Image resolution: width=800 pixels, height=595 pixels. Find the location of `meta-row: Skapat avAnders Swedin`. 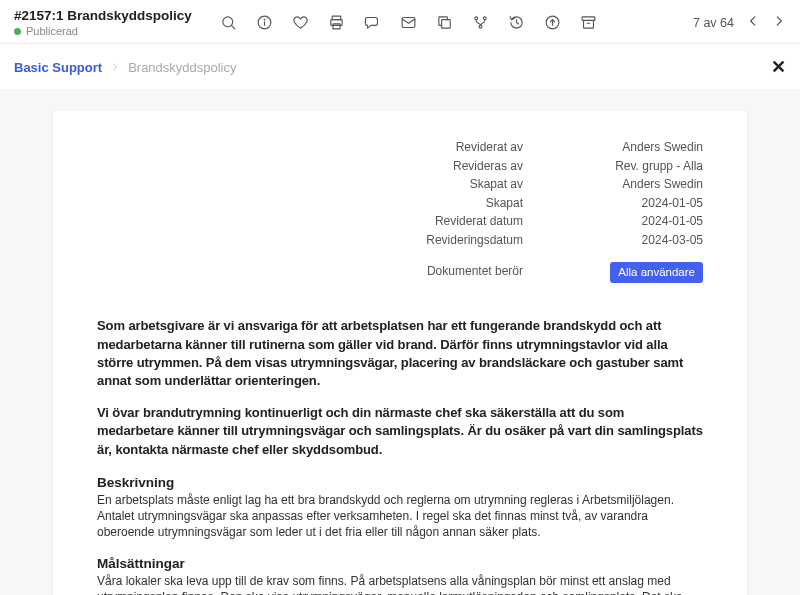

meta-row: Skapat avAnders Swedin is located at coordinates (513, 184).